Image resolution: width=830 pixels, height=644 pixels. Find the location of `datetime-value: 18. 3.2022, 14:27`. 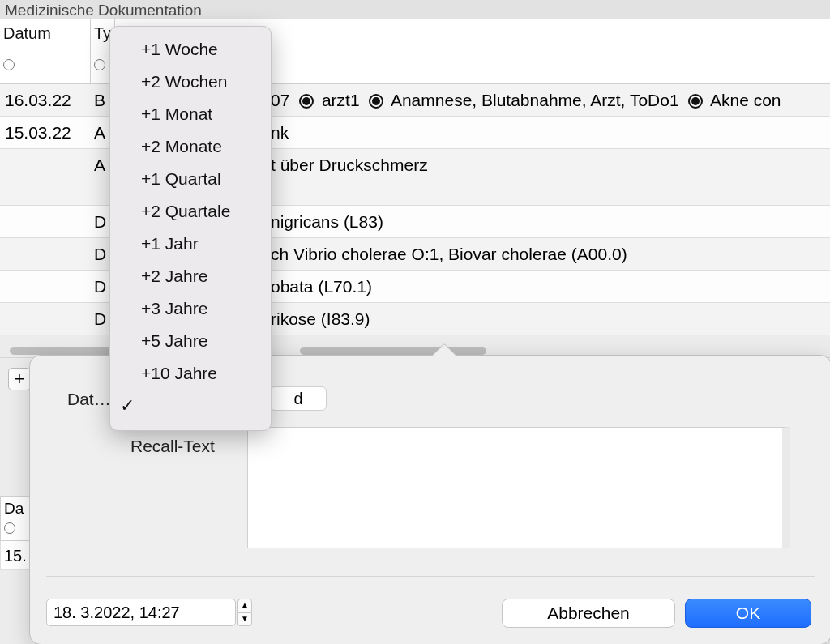

datetime-value: 18. 3.2022, 14:27 is located at coordinates (117, 612).